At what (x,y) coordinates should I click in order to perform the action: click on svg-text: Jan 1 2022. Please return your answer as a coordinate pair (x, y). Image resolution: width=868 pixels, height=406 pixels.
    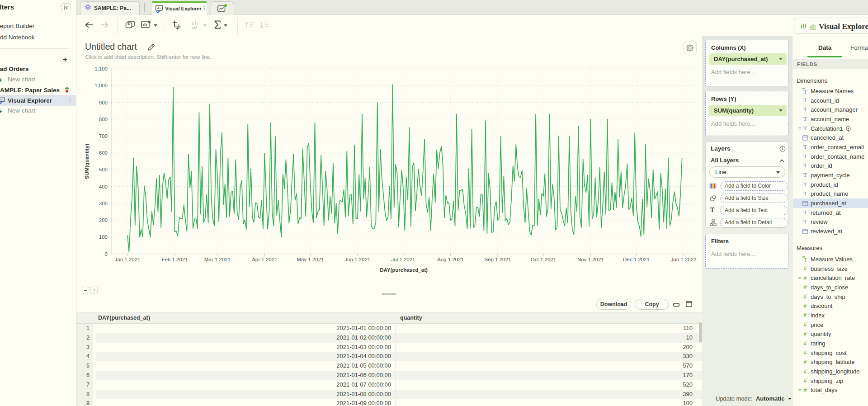
    Looking at the image, I should click on (684, 260).